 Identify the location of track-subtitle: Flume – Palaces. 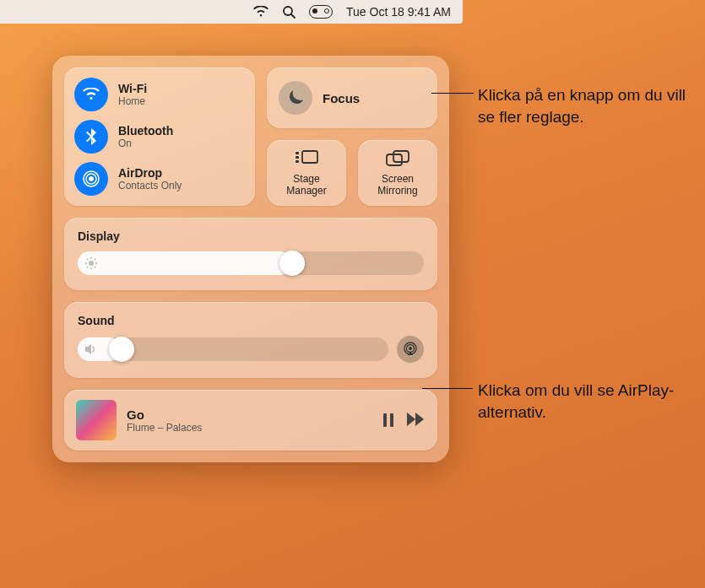
(249, 428).